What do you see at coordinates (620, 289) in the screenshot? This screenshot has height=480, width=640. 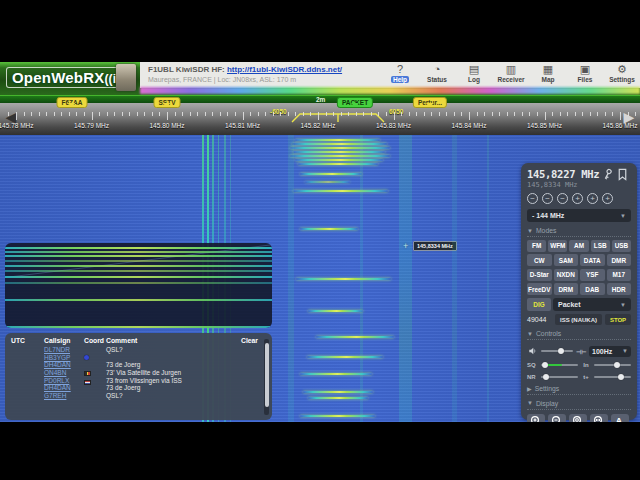 I see `mode-hdr: HDR` at bounding box center [620, 289].